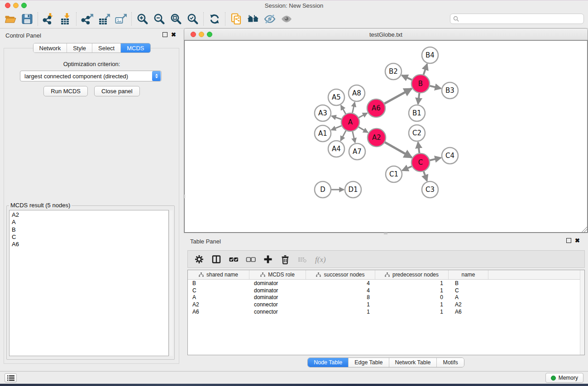 Image resolution: width=588 pixels, height=386 pixels. What do you see at coordinates (569, 241) in the screenshot?
I see `table-float-panel-icon` at bounding box center [569, 241].